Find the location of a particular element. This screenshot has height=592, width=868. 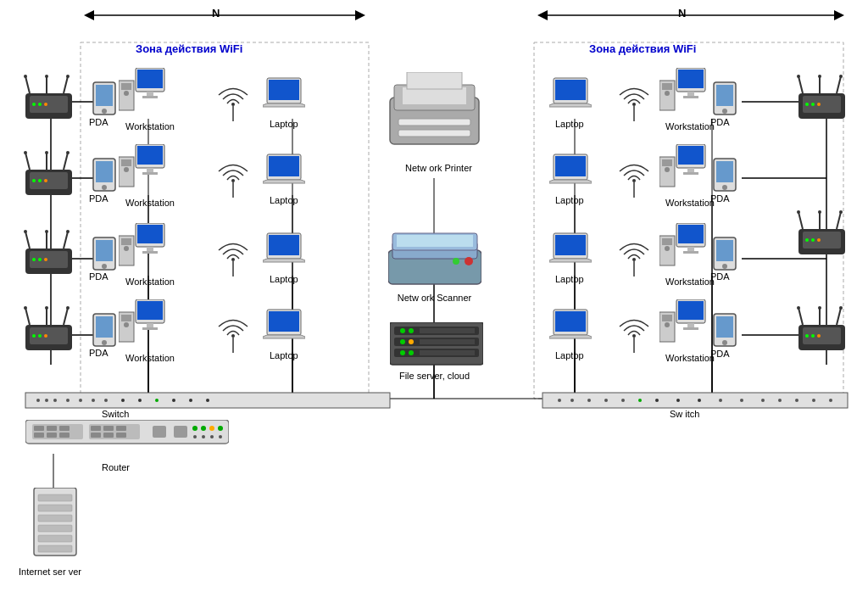

left-laptop-2-icon is located at coordinates (284, 174).